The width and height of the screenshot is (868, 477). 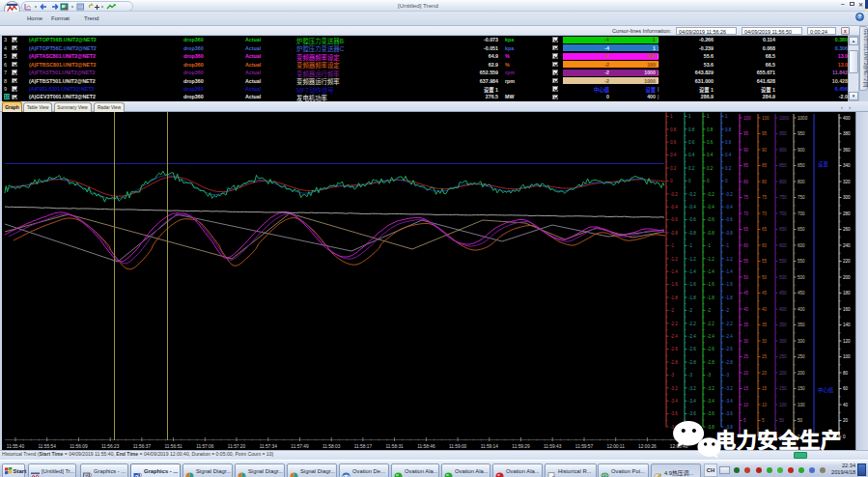 What do you see at coordinates (847, 118) in the screenshot?
I see `svg-text: 400` at bounding box center [847, 118].